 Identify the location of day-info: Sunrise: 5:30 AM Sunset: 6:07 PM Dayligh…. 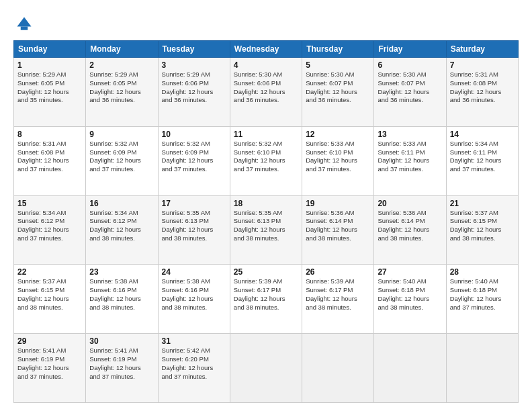
(410, 87).